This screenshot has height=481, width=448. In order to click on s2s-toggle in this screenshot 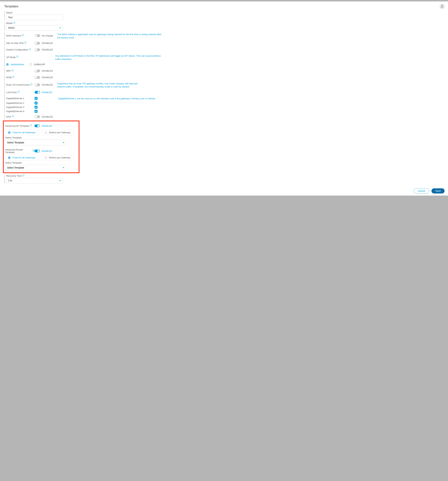, I will do `click(37, 43)`.